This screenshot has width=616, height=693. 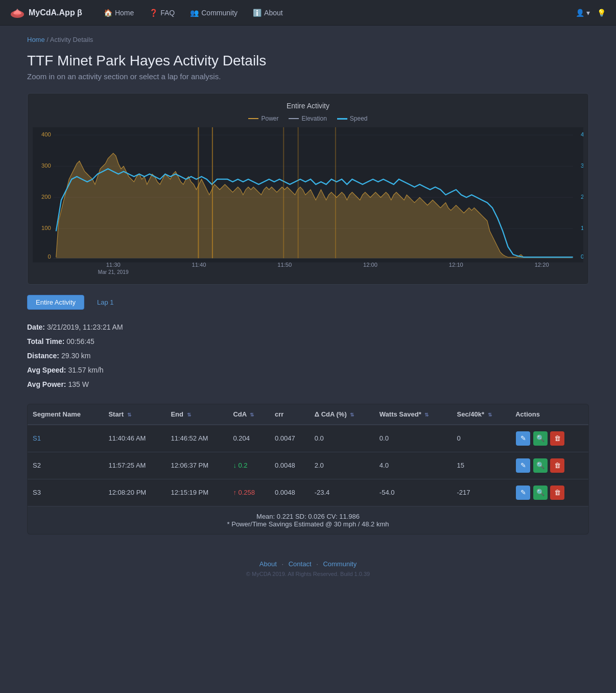 I want to click on table-footer-mean: Mean: 0.221 SD: 0.026 CV: 11.986, so click(x=308, y=516).